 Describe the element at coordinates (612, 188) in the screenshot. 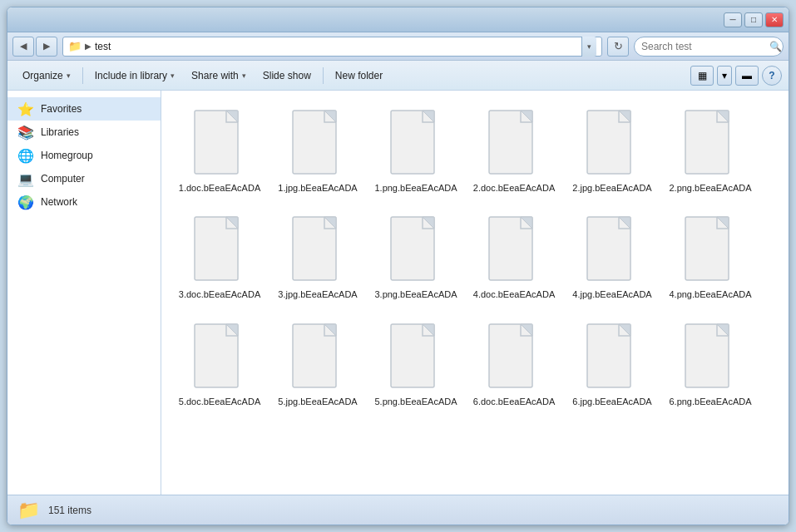

I see `file-name-label: 2.jpg.bEeaEAcADA` at that location.